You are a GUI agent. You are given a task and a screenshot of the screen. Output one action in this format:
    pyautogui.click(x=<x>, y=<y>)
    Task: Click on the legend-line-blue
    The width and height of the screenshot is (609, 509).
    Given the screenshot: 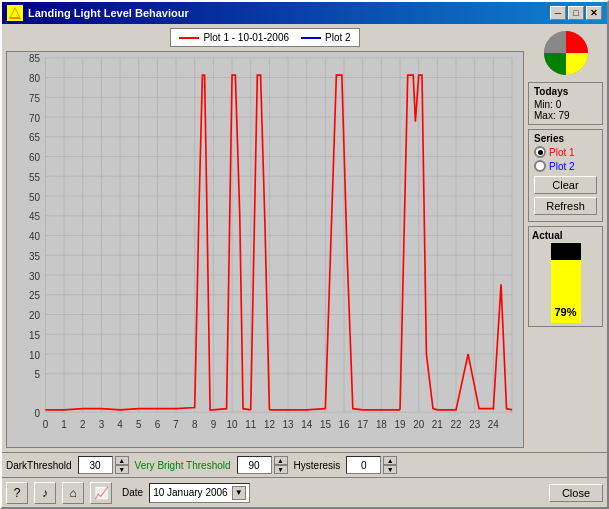 What is the action you would take?
    pyautogui.click(x=311, y=38)
    